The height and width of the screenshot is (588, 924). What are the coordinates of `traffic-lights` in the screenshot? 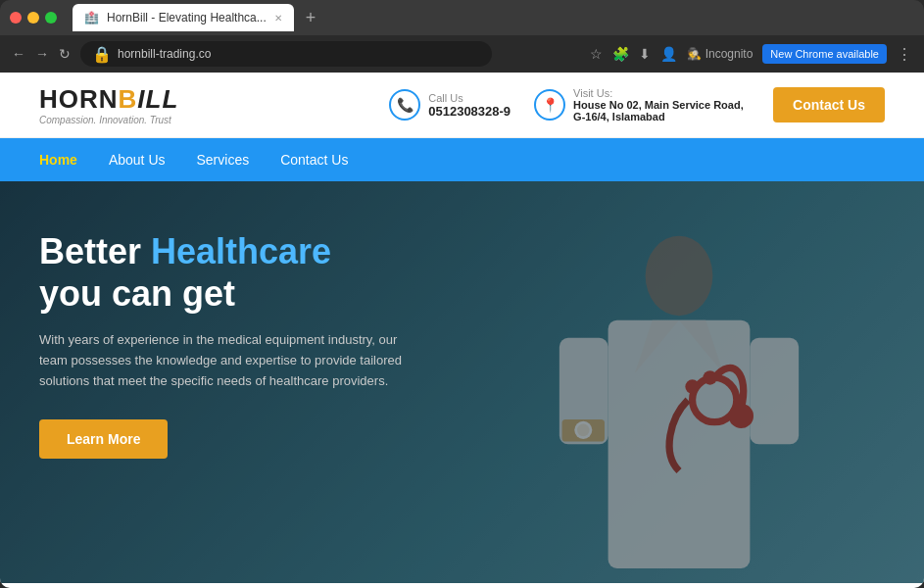 It's located at (33, 18).